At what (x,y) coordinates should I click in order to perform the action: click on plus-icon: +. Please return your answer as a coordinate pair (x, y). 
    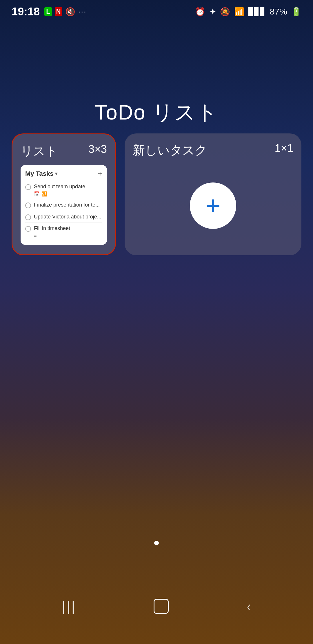
    Looking at the image, I should click on (213, 206).